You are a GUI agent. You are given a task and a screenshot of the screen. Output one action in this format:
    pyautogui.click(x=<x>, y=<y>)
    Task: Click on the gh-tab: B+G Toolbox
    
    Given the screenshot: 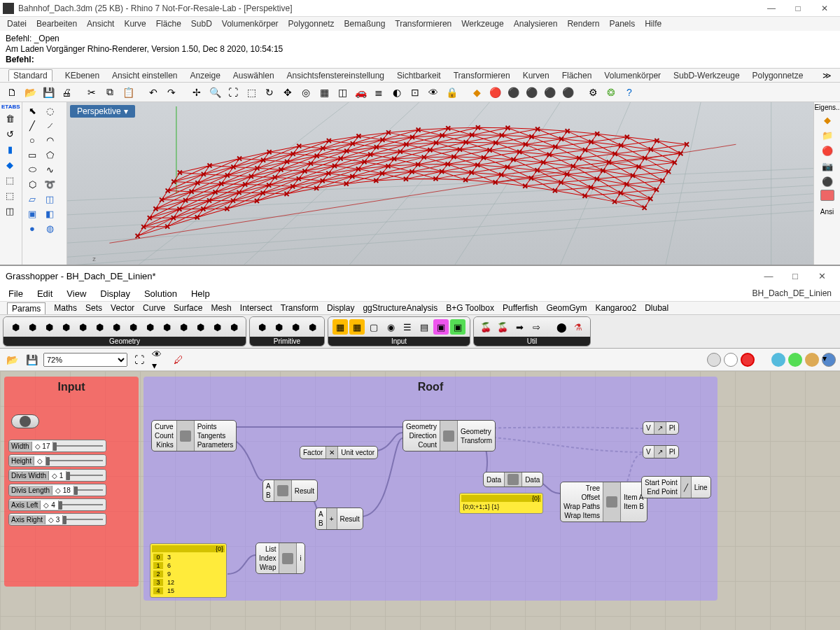 What is the action you would take?
    pyautogui.click(x=470, y=308)
    